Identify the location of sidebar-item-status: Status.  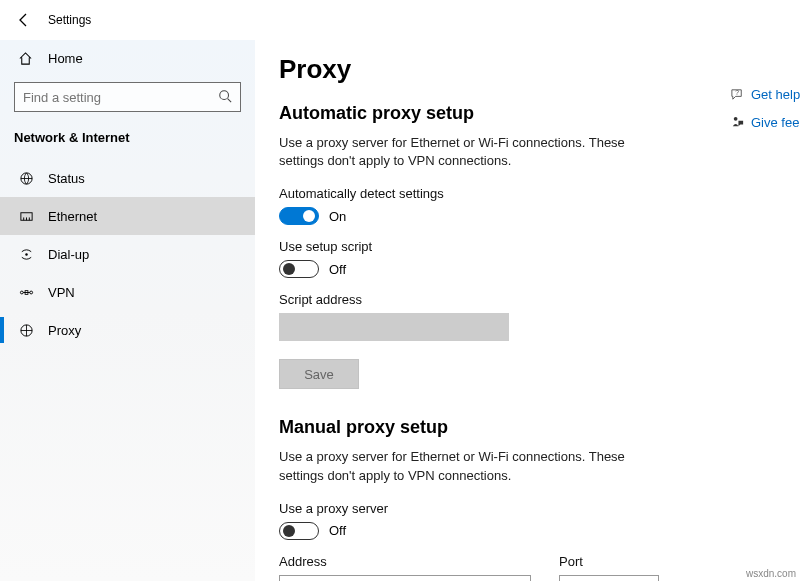
(128, 178).